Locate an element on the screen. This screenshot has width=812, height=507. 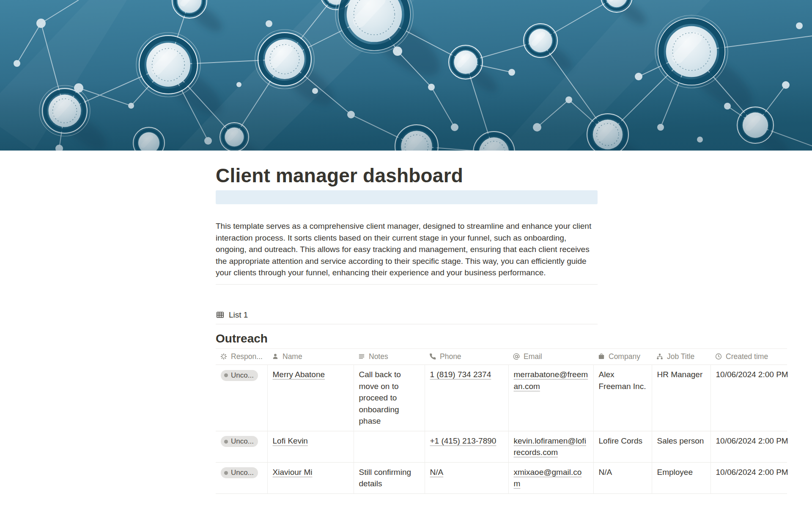
name-link: Lofi Kevin is located at coordinates (290, 441).